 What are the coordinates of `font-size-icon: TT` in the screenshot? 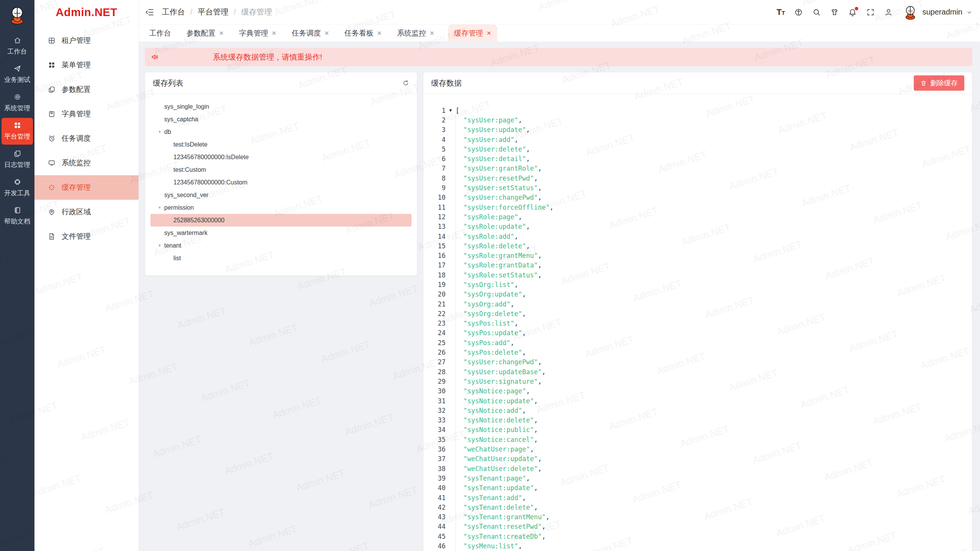 It's located at (781, 12).